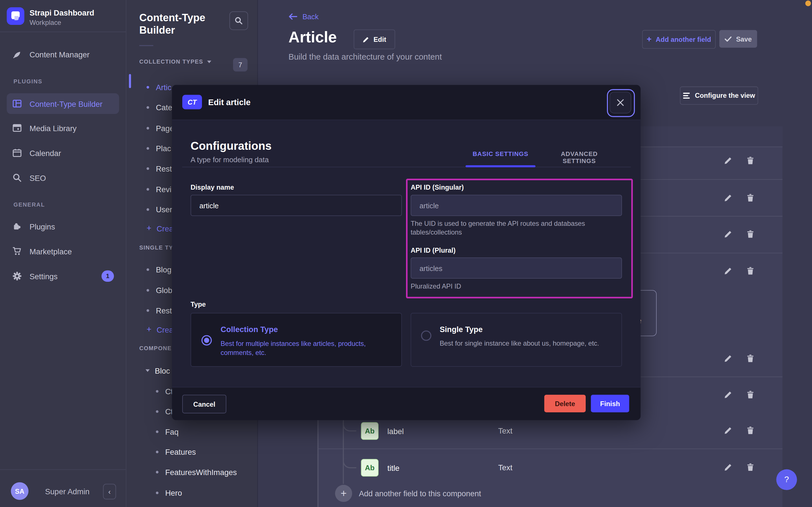 The height and width of the screenshot is (507, 812). What do you see at coordinates (426, 335) in the screenshot?
I see `radio-single-type` at bounding box center [426, 335].